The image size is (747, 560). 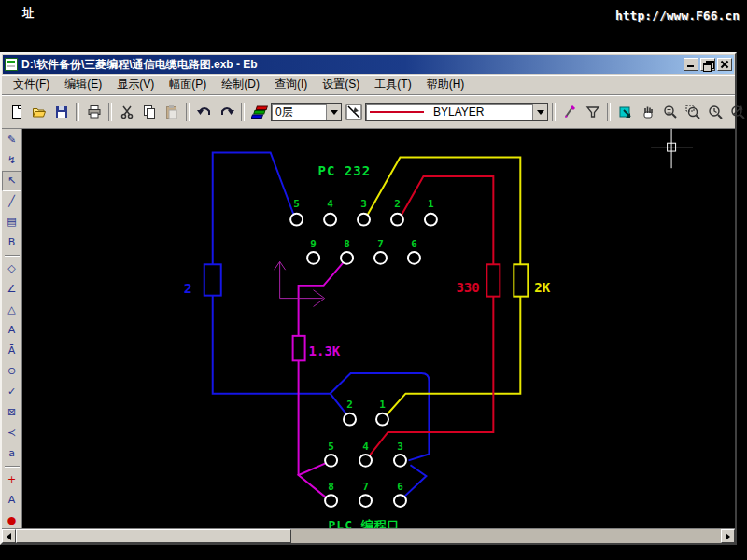 I want to click on curve-tool-button: ↯, so click(x=11, y=161).